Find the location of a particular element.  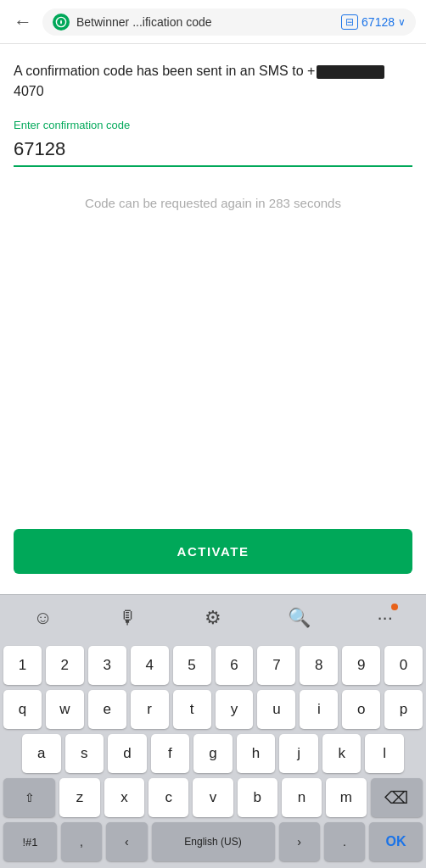

key-q: q is located at coordinates (22, 709).